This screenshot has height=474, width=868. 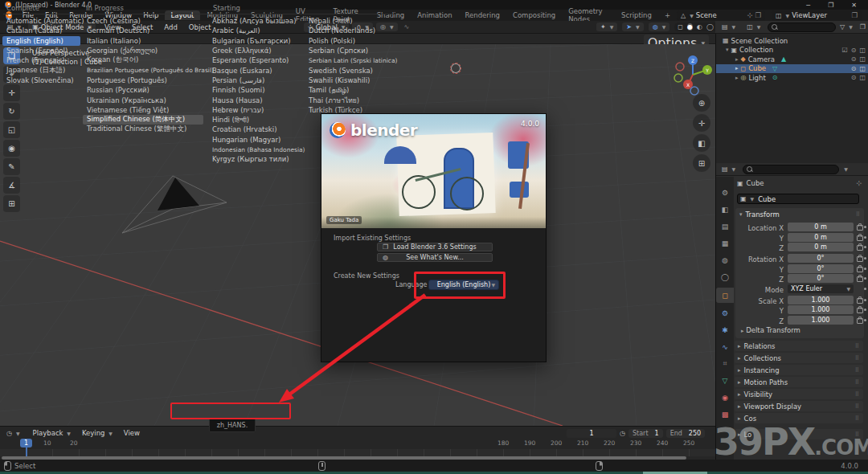 I want to click on language-option: Kyrgyz (Кыргыз тили), so click(x=256, y=159).